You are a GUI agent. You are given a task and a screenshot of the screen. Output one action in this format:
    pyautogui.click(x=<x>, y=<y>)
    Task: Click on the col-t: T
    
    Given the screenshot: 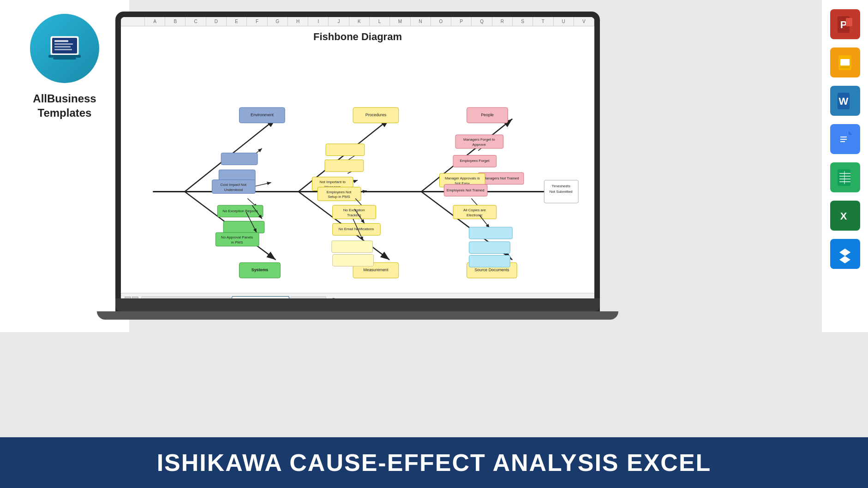 What is the action you would take?
    pyautogui.click(x=543, y=21)
    